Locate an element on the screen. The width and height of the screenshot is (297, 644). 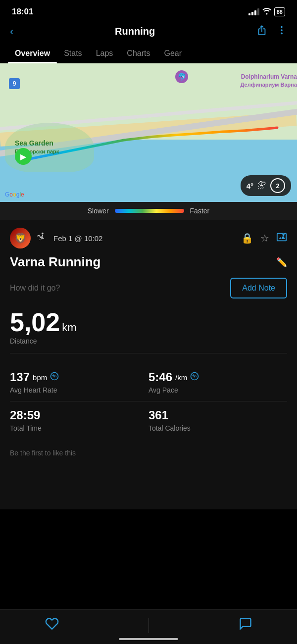
pace-legend: Slower Faster is located at coordinates (148, 211).